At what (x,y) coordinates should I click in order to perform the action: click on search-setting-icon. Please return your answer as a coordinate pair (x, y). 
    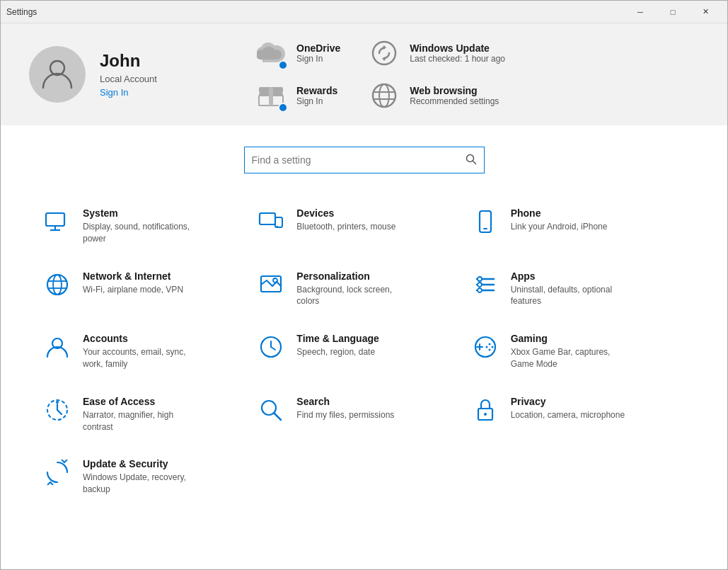
    Looking at the image, I should click on (271, 410).